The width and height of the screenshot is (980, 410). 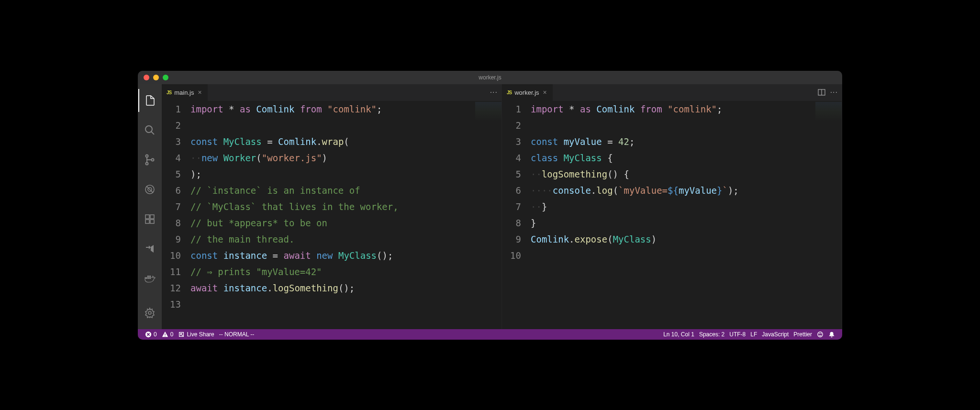 I want to click on source-control-icon, so click(x=150, y=160).